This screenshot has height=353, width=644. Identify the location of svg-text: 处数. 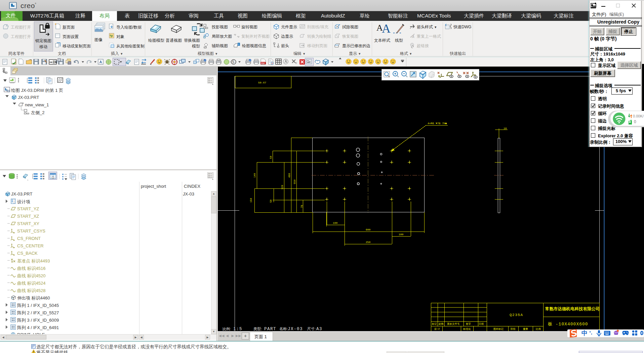
(441, 324).